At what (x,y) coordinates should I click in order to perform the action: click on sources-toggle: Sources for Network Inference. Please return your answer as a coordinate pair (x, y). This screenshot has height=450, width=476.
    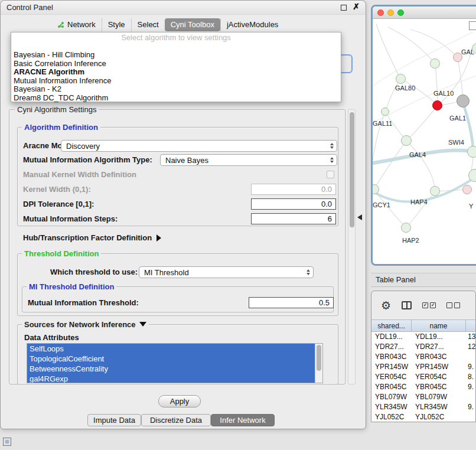
    Looking at the image, I should click on (85, 325).